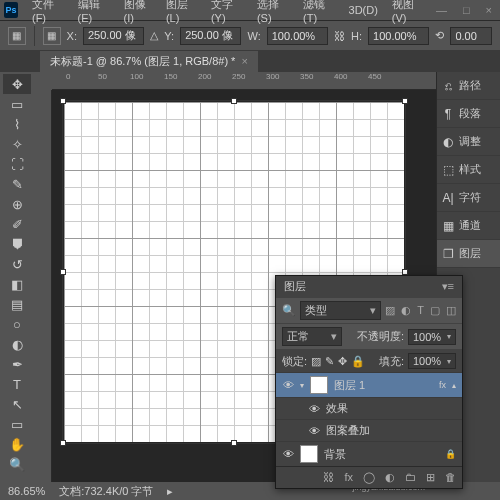  What do you see at coordinates (138, 13) in the screenshot?
I see `menu-image: 图像(I)` at bounding box center [138, 13].